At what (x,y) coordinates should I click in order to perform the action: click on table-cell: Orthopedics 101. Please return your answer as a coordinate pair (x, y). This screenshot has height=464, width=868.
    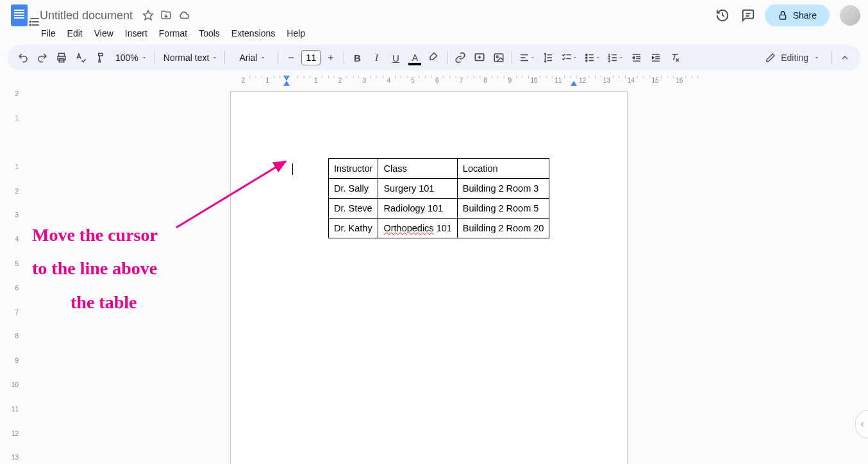
    Looking at the image, I should click on (418, 228).